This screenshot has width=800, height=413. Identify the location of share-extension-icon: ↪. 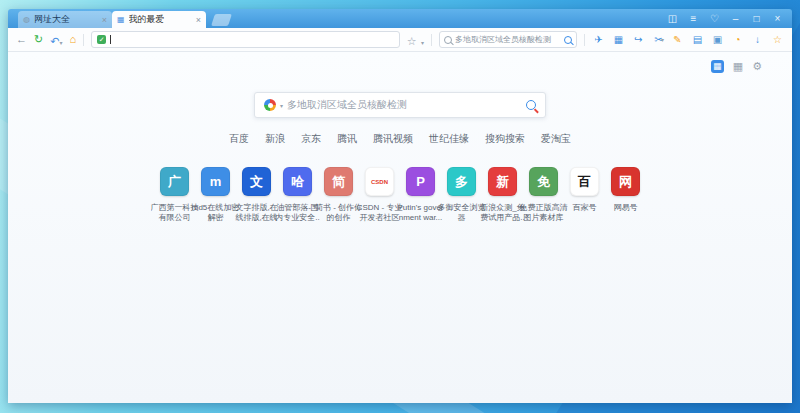
(638, 40).